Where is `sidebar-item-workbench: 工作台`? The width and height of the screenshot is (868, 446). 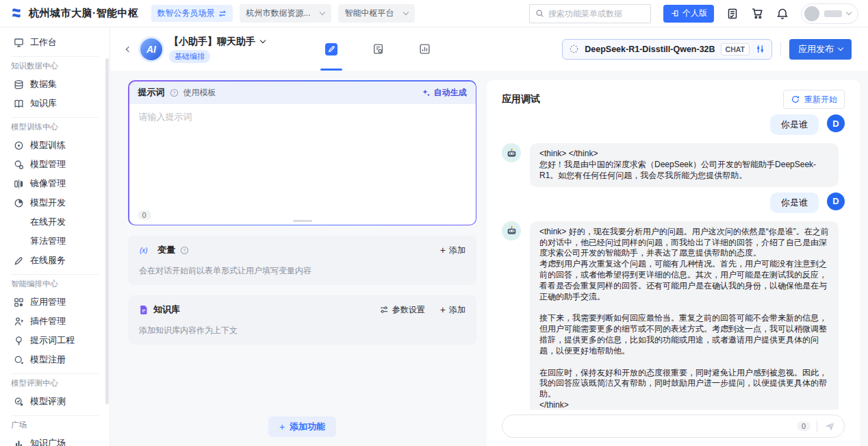 sidebar-item-workbench: 工作台 is located at coordinates (55, 42).